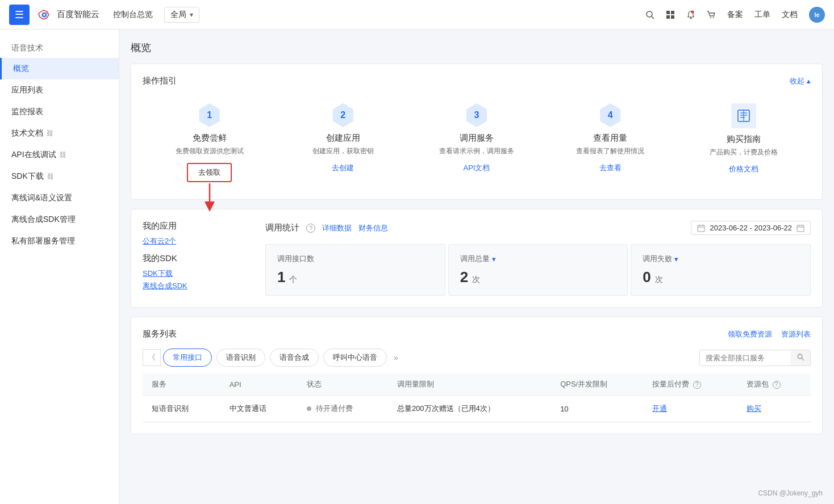 The width and height of the screenshot is (834, 504). I want to click on date-calendar-icon, so click(800, 228).